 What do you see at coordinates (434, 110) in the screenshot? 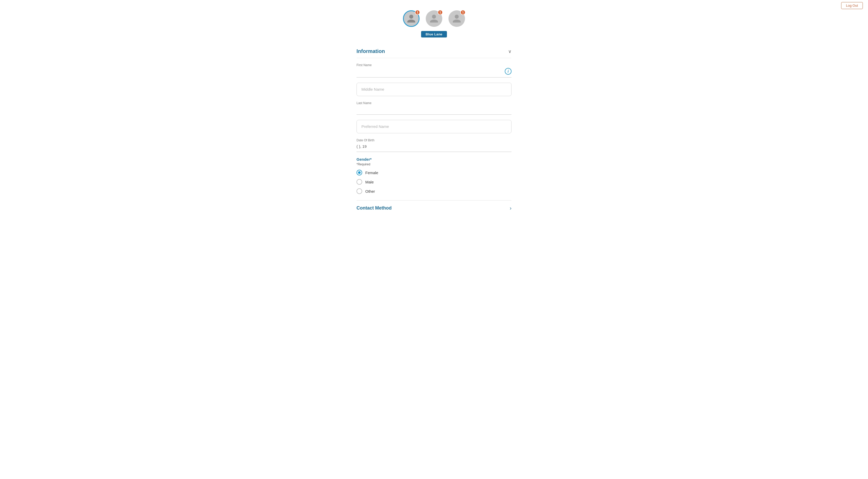
I see `last-name-underline` at bounding box center [434, 110].